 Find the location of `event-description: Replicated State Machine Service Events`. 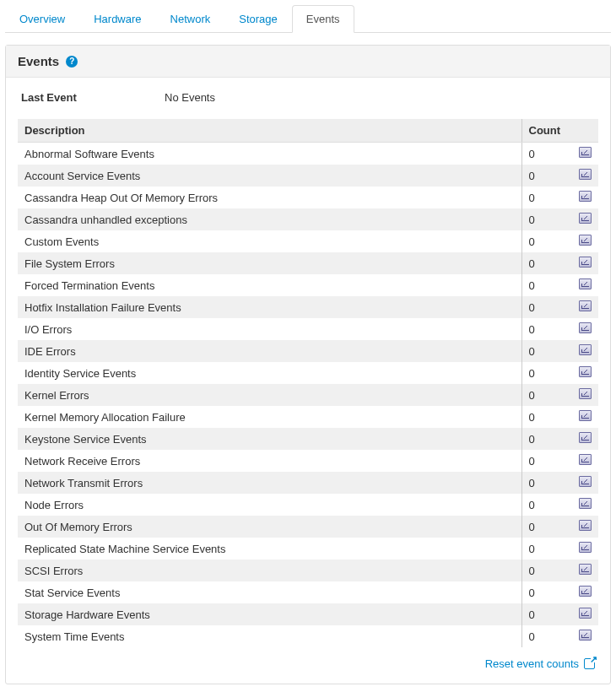

event-description: Replicated State Machine Service Events is located at coordinates (270, 549).